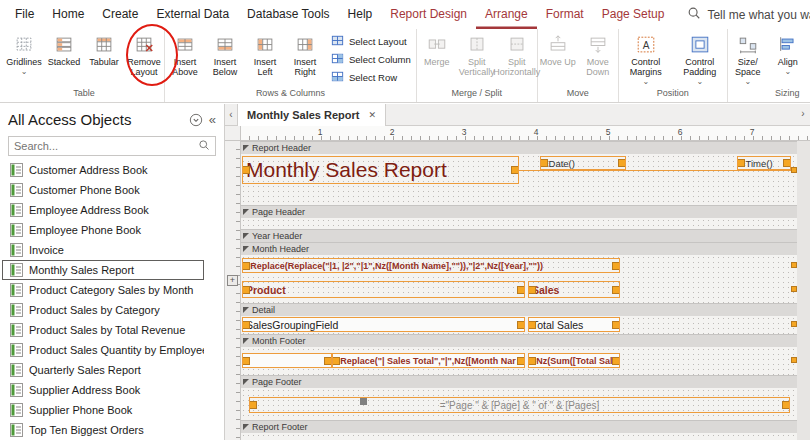 The width and height of the screenshot is (810, 440). I want to click on header-line-control, so click(656, 170).